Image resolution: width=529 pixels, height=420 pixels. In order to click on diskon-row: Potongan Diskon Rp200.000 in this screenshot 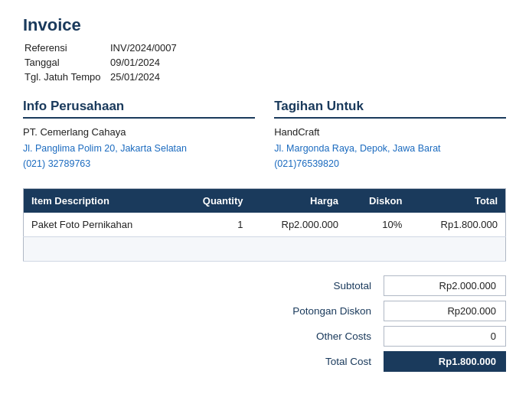, I will do `click(361, 311)`.